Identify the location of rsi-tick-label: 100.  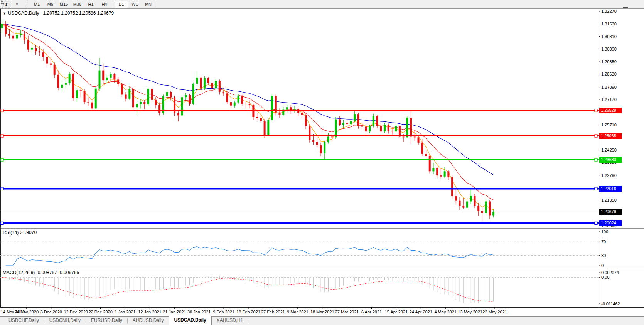
(605, 232).